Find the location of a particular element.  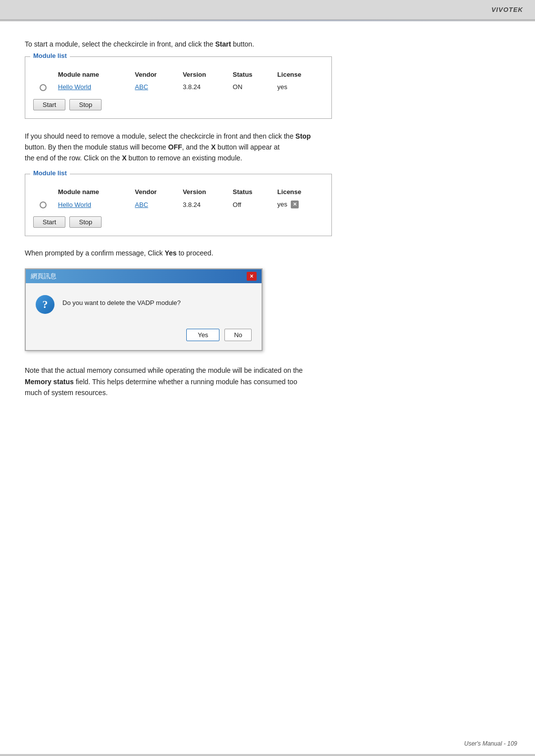

confirm-intro-after: to proceed. is located at coordinates (195, 253).